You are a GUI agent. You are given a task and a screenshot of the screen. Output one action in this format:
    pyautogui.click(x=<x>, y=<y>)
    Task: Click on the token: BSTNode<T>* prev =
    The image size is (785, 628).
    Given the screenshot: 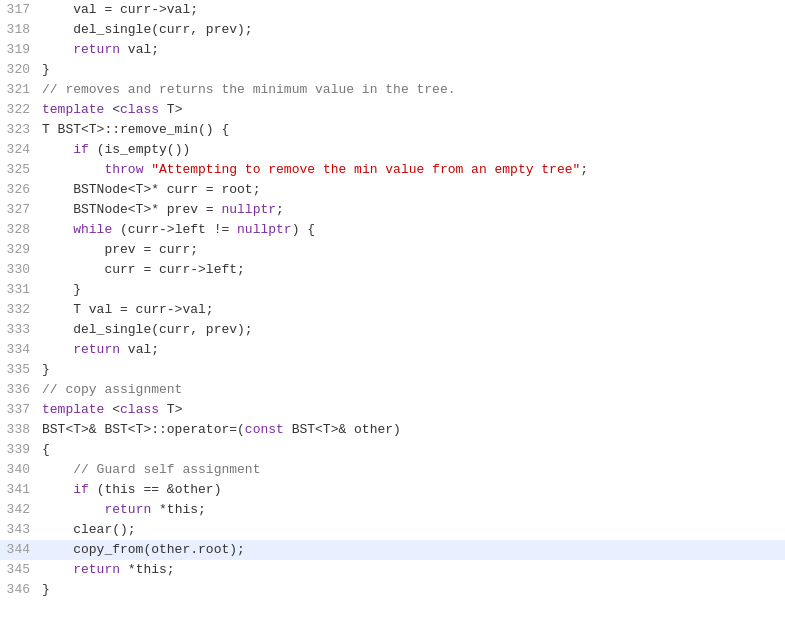 What is the action you would take?
    pyautogui.click(x=132, y=210)
    